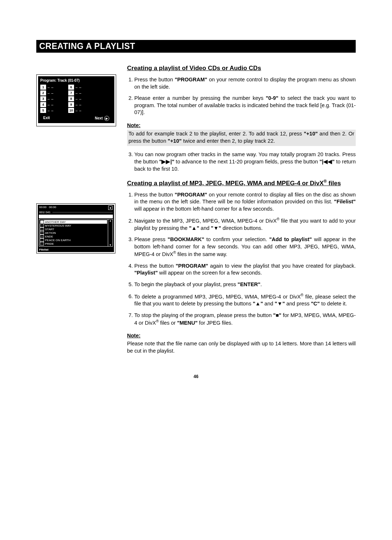 The height and width of the screenshot is (540, 392). Describe the element at coordinates (107, 118) in the screenshot. I see `next-icon: ▶` at that location.